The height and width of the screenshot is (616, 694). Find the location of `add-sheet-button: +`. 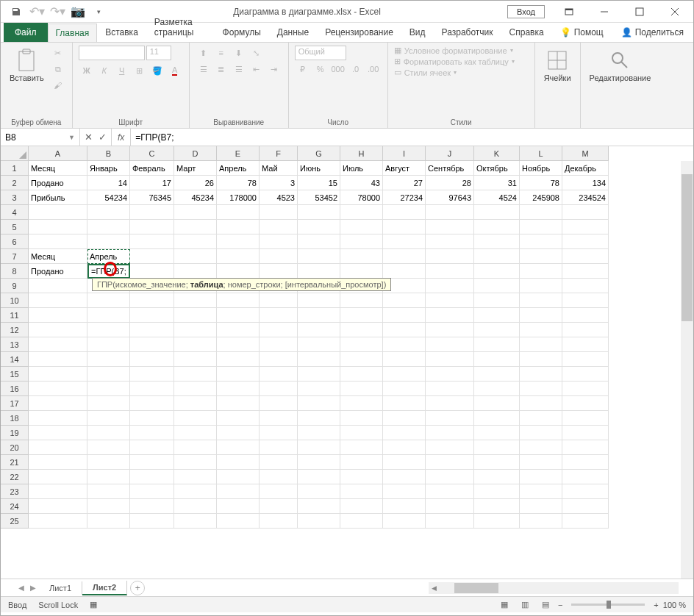

add-sheet-button: + is located at coordinates (137, 588).